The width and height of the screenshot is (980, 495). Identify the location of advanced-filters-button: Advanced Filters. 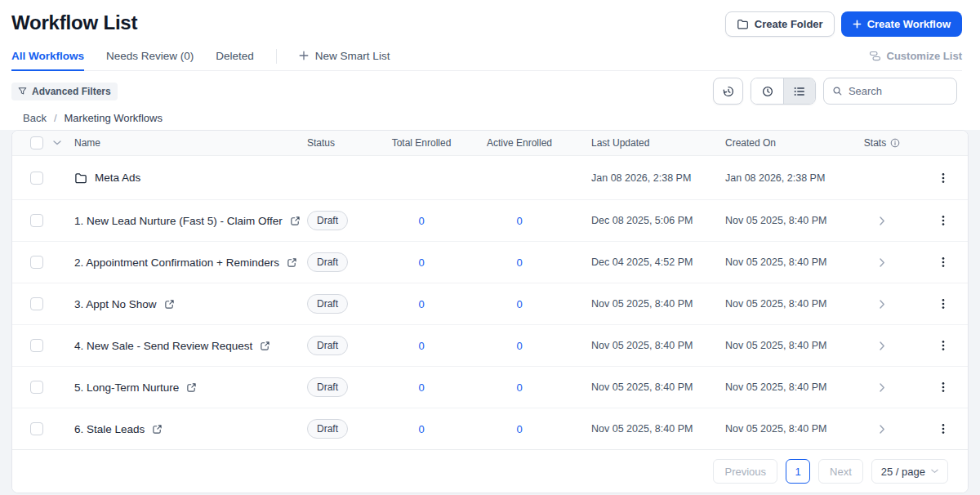
(65, 91).